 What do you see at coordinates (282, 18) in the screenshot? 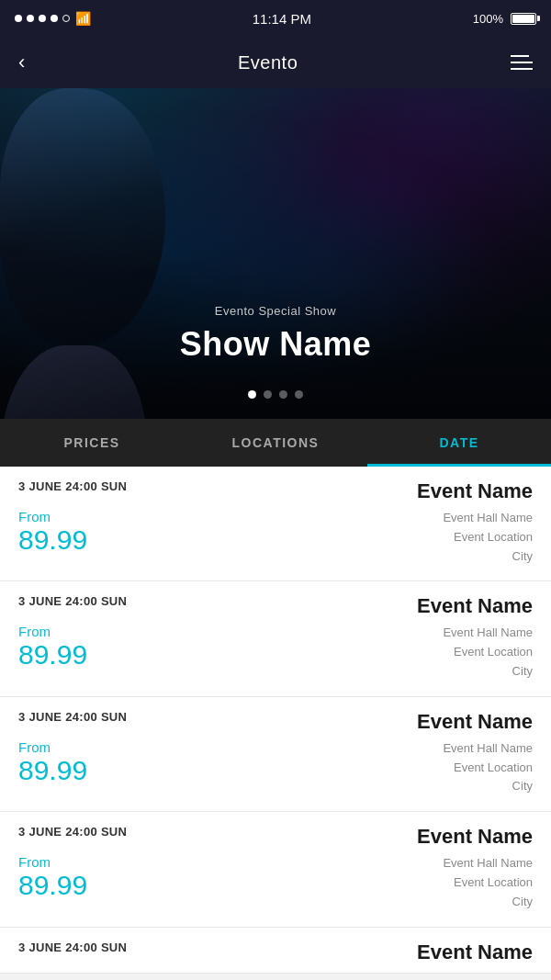
I see `status-time: 11:14 PM` at bounding box center [282, 18].